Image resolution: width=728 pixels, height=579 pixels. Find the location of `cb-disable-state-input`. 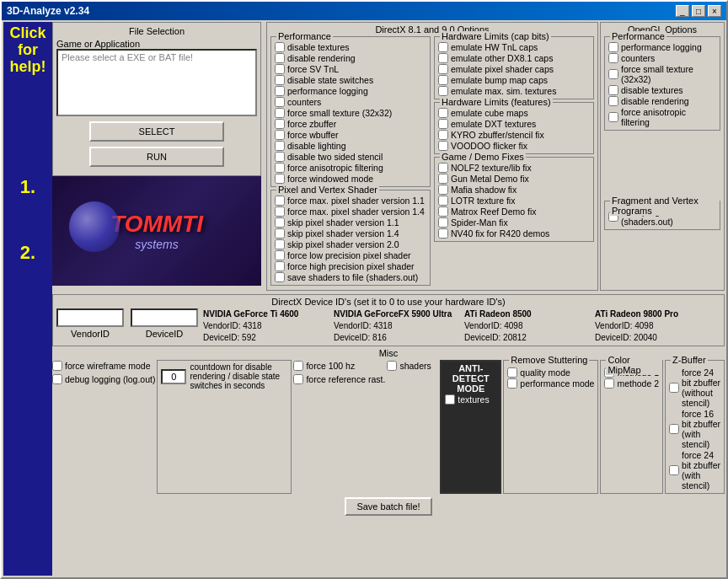

cb-disable-state-input is located at coordinates (280, 80).